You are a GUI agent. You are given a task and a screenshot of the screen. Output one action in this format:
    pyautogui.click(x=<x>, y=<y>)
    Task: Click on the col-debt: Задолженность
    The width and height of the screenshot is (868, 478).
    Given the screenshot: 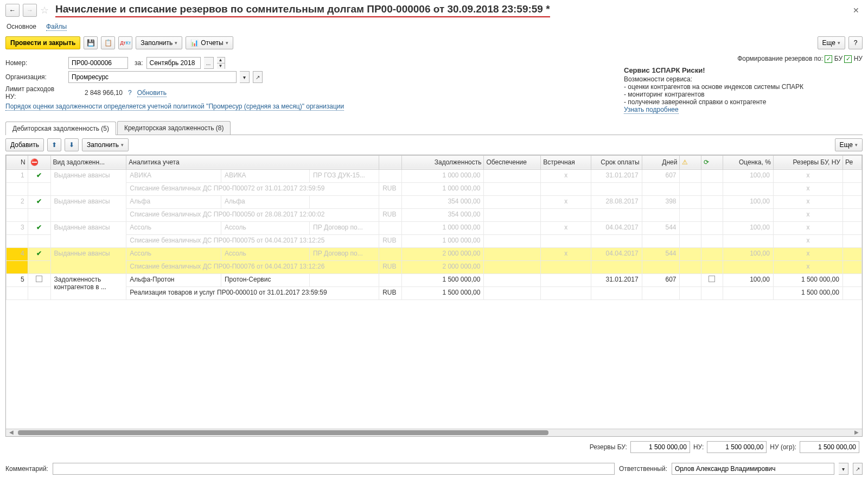 What is the action you would take?
    pyautogui.click(x=443, y=162)
    